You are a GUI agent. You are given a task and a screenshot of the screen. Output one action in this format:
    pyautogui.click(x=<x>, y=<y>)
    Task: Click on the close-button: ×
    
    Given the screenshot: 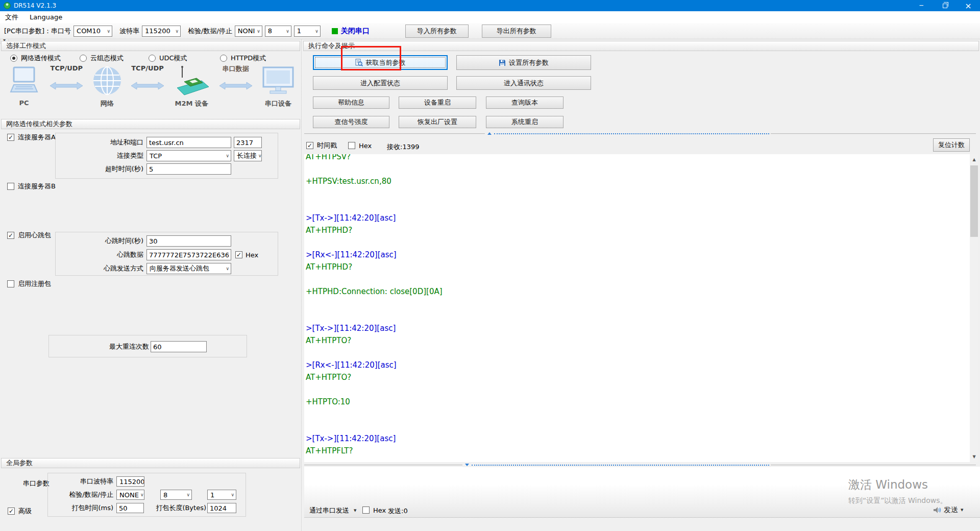 What is the action you would take?
    pyautogui.click(x=968, y=6)
    